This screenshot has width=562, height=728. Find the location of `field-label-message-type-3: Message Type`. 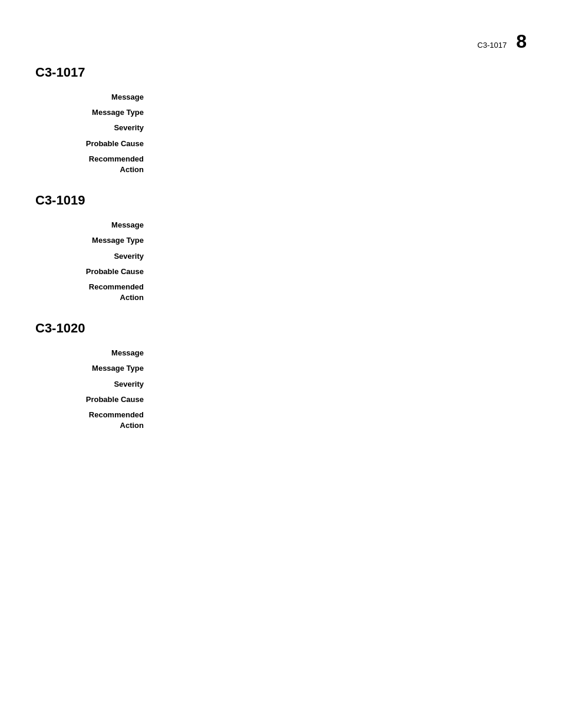

field-label-message-type-3: Message Type is located at coordinates (94, 368).